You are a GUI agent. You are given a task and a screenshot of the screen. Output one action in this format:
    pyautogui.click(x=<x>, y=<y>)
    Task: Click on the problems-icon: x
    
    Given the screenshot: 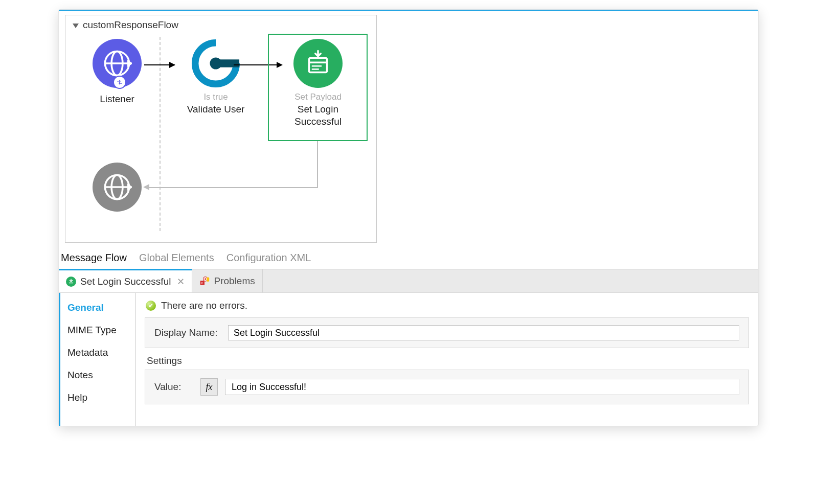 What is the action you would take?
    pyautogui.click(x=205, y=281)
    